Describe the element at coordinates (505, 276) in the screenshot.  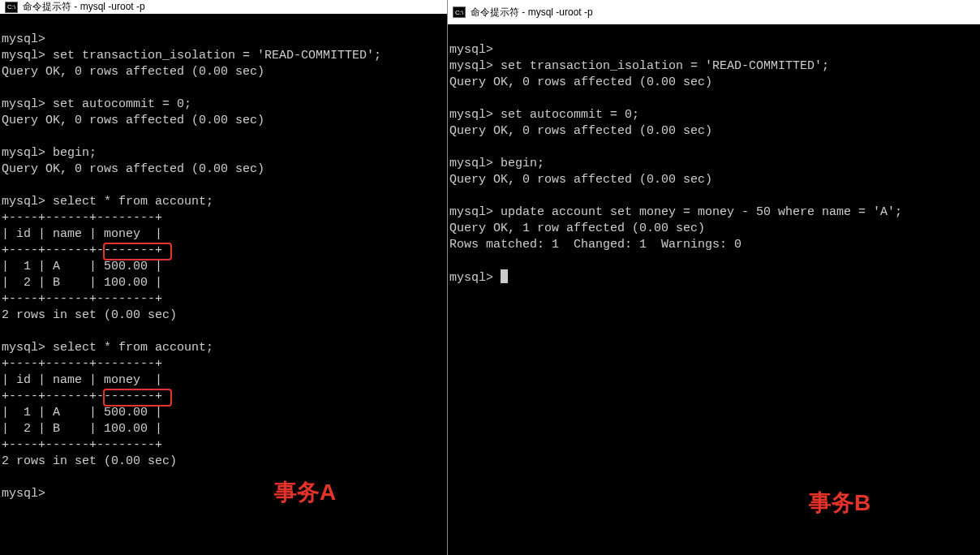
I see `cursor-icon` at that location.